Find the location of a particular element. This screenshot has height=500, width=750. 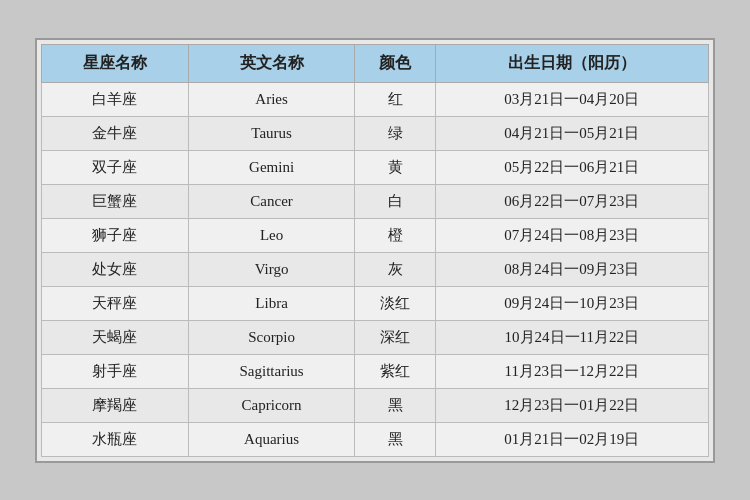

cell-birth-date: 05月22日一06月21日 is located at coordinates (572, 167).